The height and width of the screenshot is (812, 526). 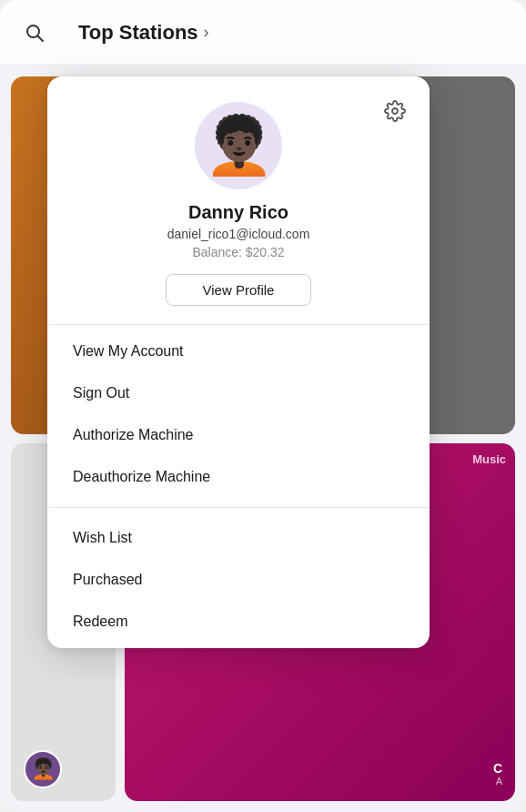 I want to click on page-title: Top Stations ›, so click(x=144, y=33).